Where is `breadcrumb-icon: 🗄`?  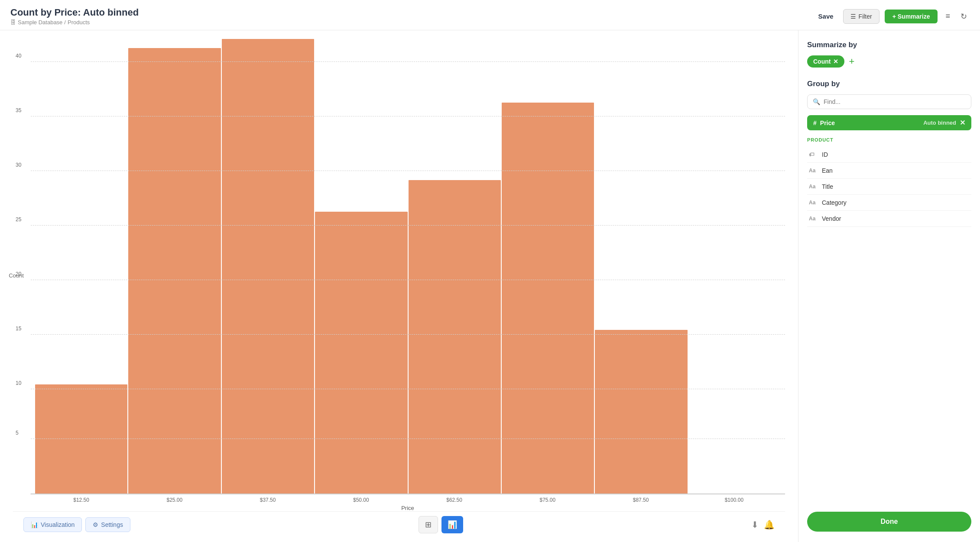
breadcrumb-icon: 🗄 is located at coordinates (13, 23).